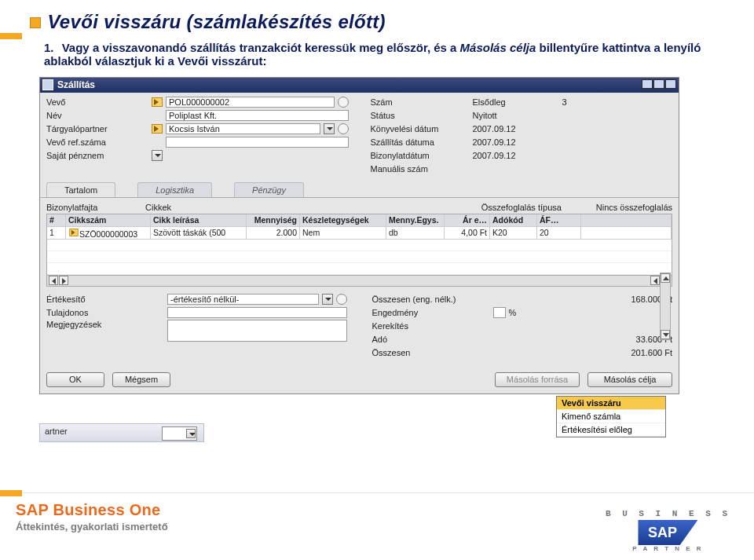 This screenshot has height=560, width=754. I want to click on ghost-combo, so click(179, 434).